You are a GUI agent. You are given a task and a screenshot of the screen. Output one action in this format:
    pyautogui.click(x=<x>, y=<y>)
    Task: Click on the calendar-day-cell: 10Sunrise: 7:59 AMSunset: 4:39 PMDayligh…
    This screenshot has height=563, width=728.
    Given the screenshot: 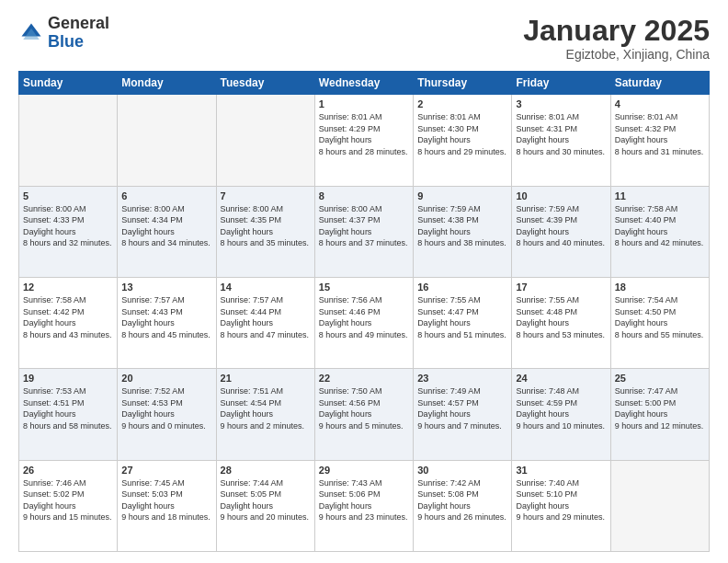 What is the action you would take?
    pyautogui.click(x=561, y=232)
    